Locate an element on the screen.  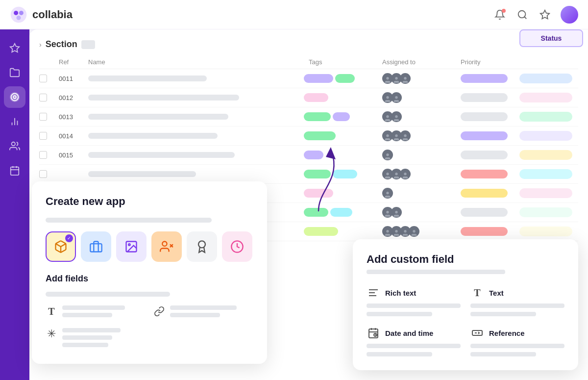
selected-check is located at coordinates (69, 238).